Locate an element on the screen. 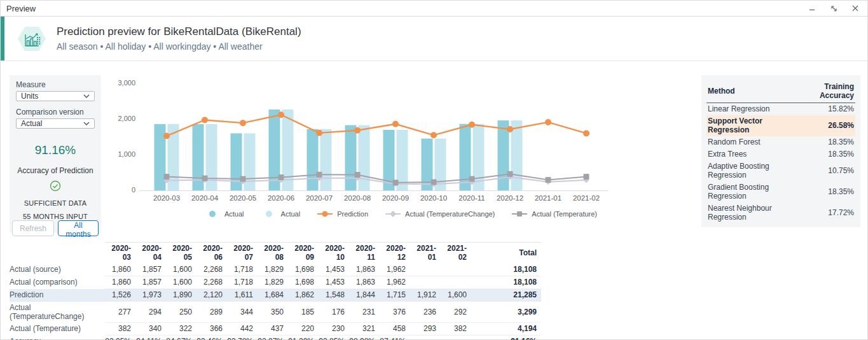 The width and height of the screenshot is (868, 340). row-label: Actual (TemperatureChange) is located at coordinates (57, 312).